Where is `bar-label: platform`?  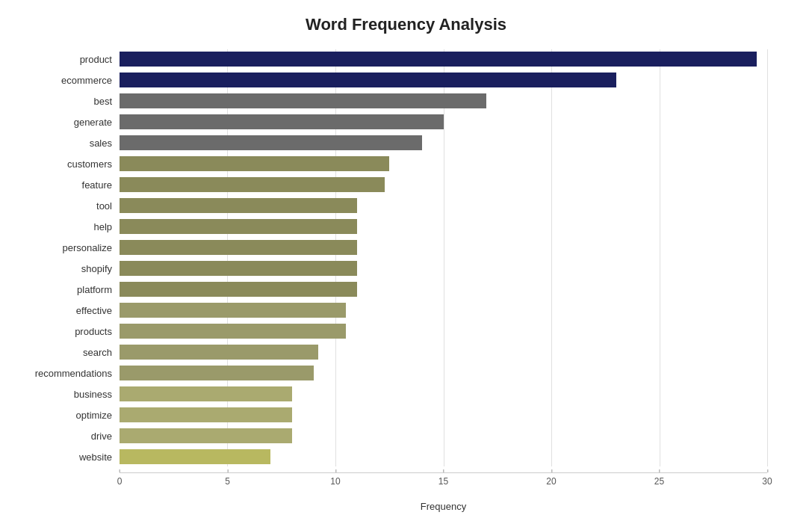 bar-label: platform is located at coordinates (60, 290).